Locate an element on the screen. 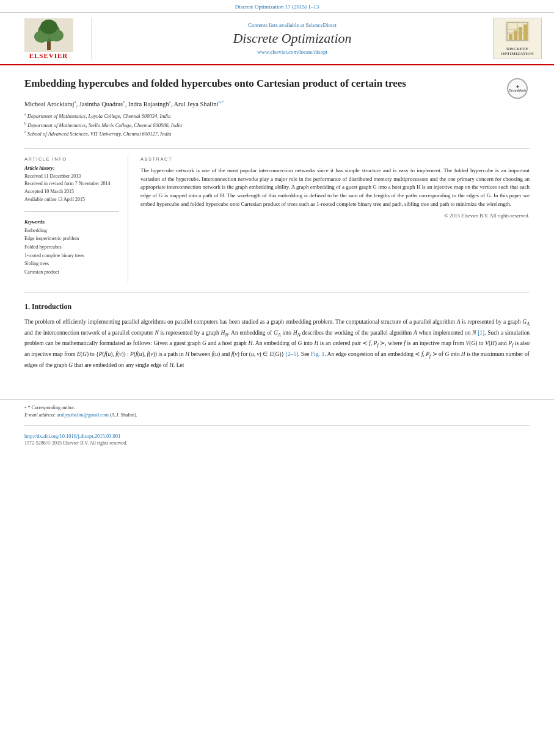  crossmark-inner: ✛ CrossMark is located at coordinates (517, 89).